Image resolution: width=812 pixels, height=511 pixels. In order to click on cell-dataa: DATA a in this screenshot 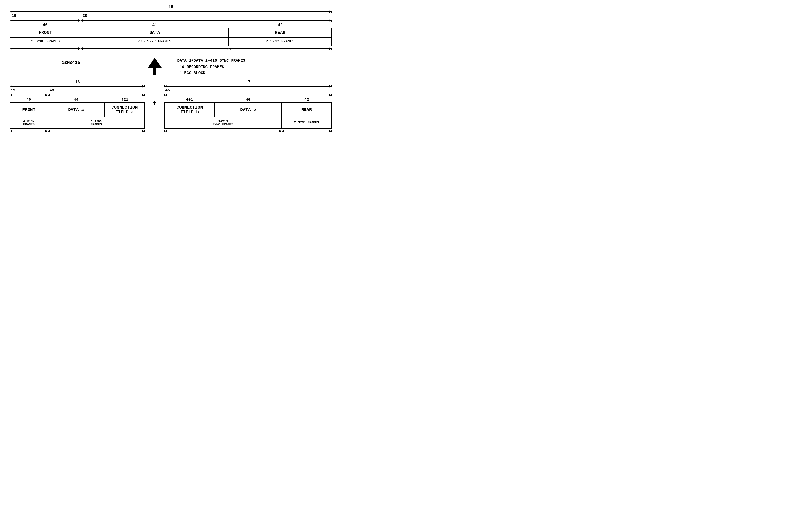, I will do `click(76, 110)`.